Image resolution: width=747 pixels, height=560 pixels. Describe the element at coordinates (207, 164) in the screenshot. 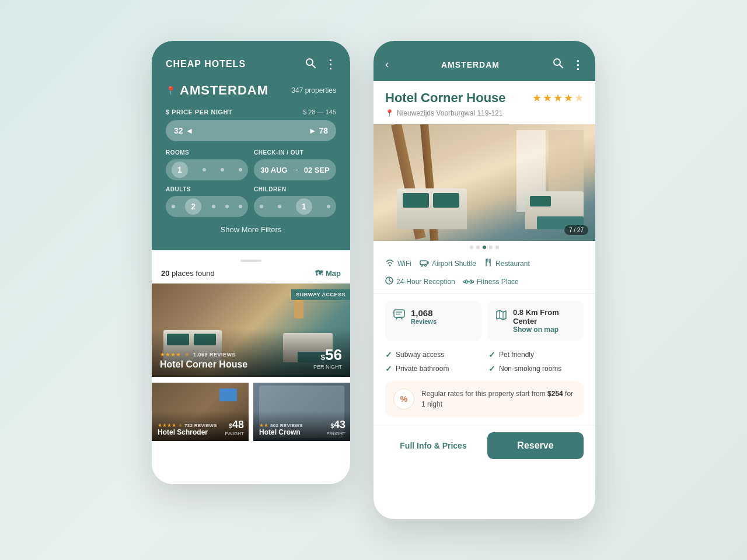

I see `rooms-filter: ROOMS 1` at that location.